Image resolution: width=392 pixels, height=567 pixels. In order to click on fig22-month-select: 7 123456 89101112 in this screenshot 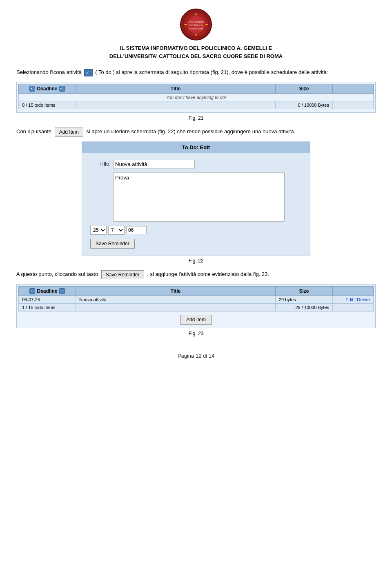, I will do `click(116, 230)`.